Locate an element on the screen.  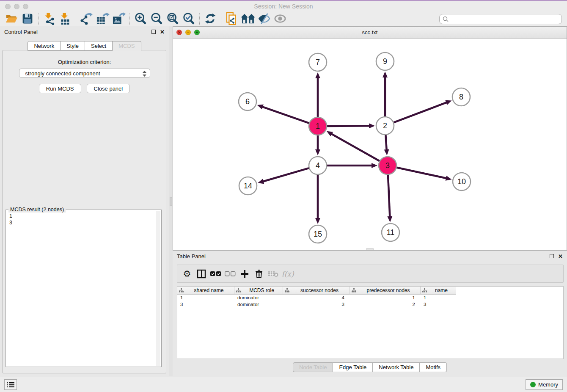
zoom-out-icon is located at coordinates (157, 19).